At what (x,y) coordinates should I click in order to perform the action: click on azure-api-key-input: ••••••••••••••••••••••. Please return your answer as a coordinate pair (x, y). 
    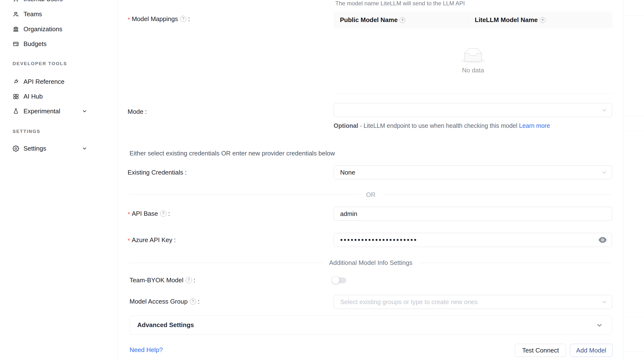
    Looking at the image, I should click on (473, 240).